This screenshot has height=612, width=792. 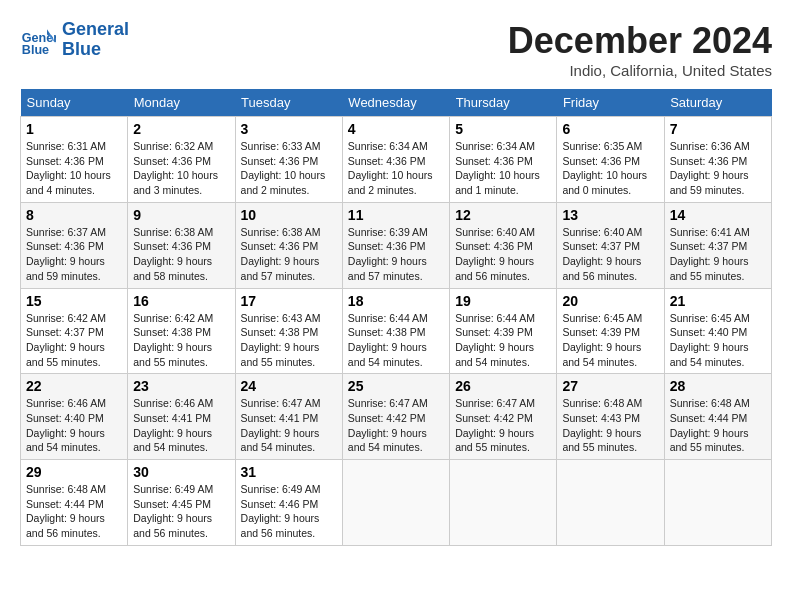 What do you see at coordinates (718, 417) in the screenshot?
I see `calendar-day-cell: 28Sunrise: 6:48 AM Sunset: 4:44 PM Dayli…` at bounding box center [718, 417].